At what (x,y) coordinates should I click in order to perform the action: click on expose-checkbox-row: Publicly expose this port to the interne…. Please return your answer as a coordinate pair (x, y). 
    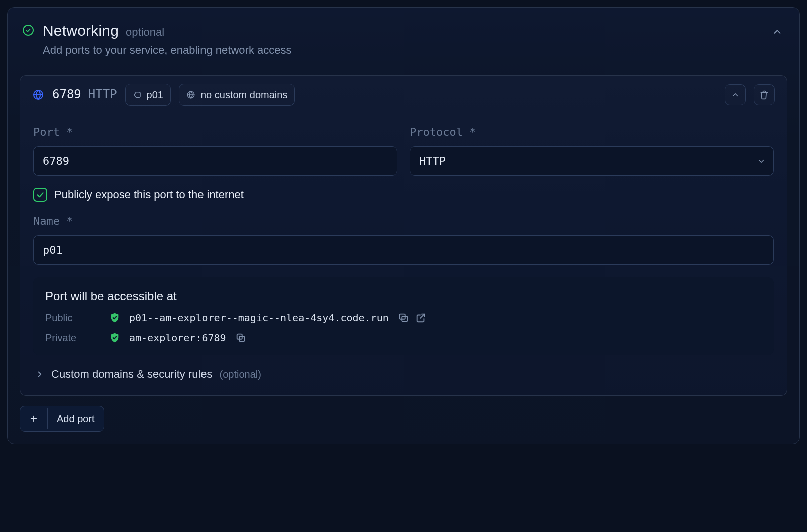
    Looking at the image, I should click on (404, 195).